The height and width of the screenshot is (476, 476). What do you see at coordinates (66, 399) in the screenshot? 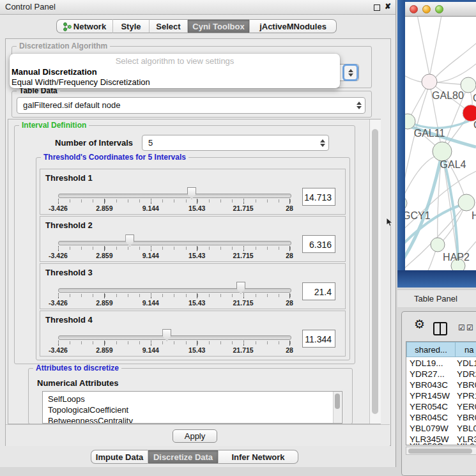
I see `list-item-selfloops: SelfLoops` at bounding box center [66, 399].